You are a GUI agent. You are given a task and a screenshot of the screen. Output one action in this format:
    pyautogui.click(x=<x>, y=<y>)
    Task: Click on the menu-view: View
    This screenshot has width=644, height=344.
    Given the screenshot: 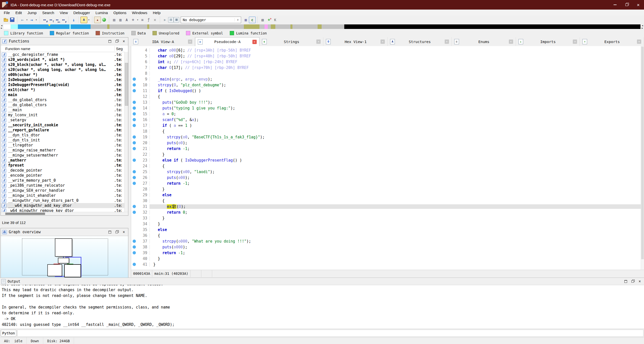 What is the action you would take?
    pyautogui.click(x=64, y=13)
    